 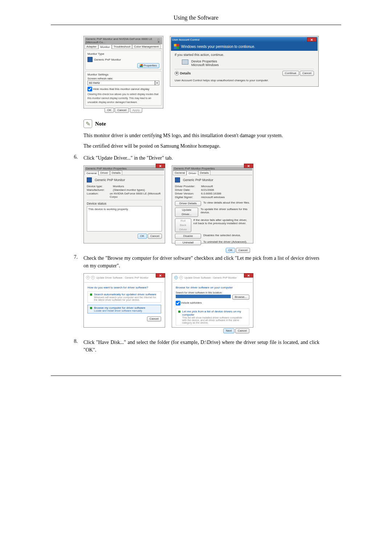 What do you see at coordinates (118, 287) in the screenshot?
I see `wizard-heading: How do you want to search for driver sof…` at bounding box center [118, 287].